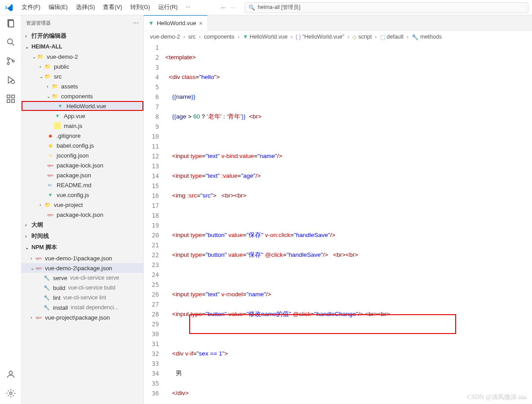  I want to click on debug-icon, so click(11, 80).